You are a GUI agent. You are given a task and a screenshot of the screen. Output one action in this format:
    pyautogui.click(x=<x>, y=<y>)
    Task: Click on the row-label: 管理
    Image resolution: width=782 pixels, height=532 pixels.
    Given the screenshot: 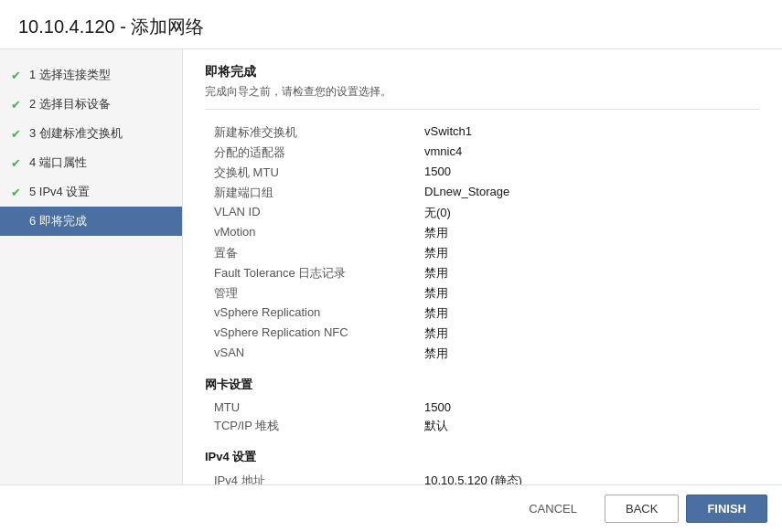 What is the action you would take?
    pyautogui.click(x=315, y=293)
    